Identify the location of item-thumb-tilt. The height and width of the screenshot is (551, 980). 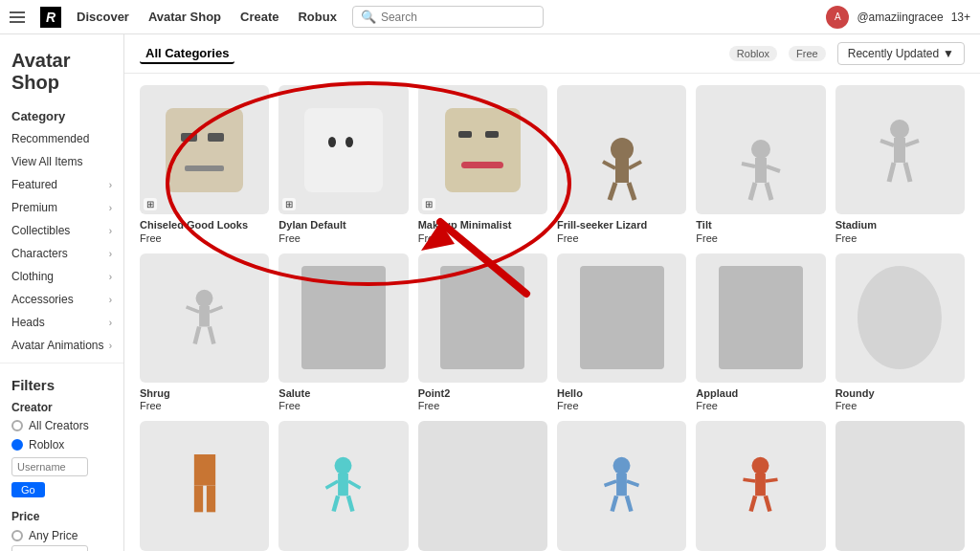
(760, 149).